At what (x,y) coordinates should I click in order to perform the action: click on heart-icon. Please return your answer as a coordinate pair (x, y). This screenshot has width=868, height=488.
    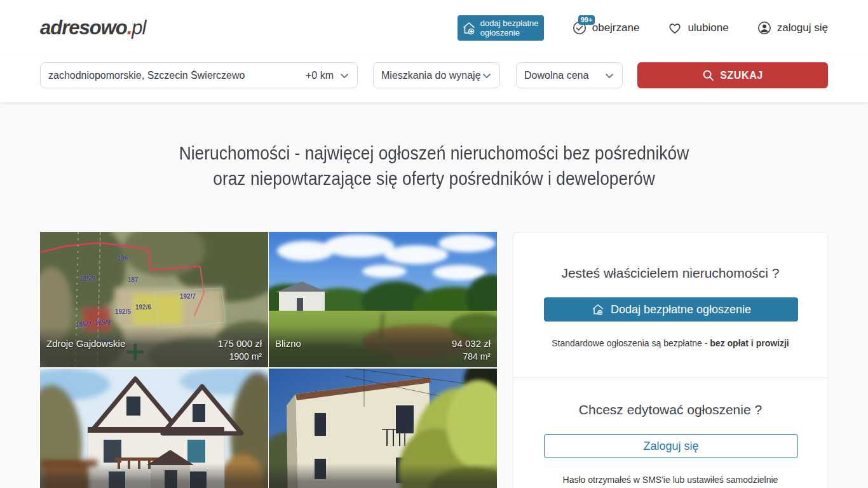
    Looking at the image, I should click on (675, 28).